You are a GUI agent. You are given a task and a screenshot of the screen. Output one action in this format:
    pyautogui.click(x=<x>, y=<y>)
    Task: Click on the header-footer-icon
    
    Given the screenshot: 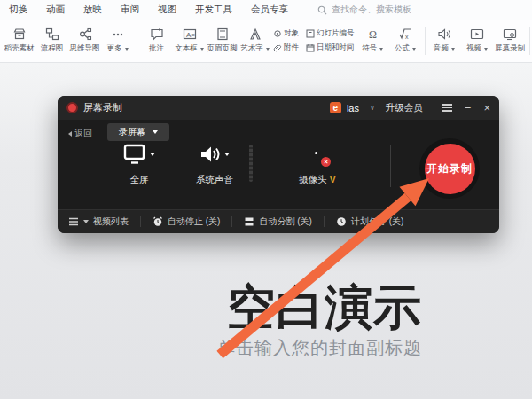 What is the action you would take?
    pyautogui.click(x=223, y=34)
    